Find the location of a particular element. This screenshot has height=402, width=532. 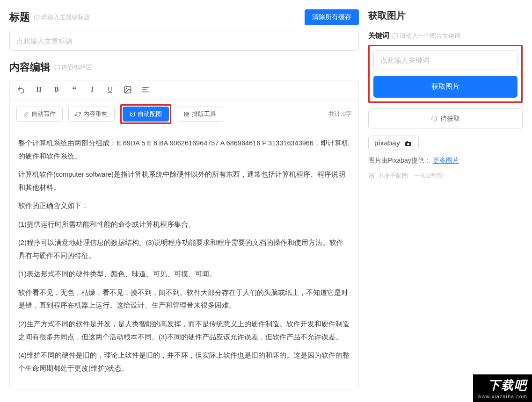

sidebar-heading: 获取图片 is located at coordinates (445, 16).